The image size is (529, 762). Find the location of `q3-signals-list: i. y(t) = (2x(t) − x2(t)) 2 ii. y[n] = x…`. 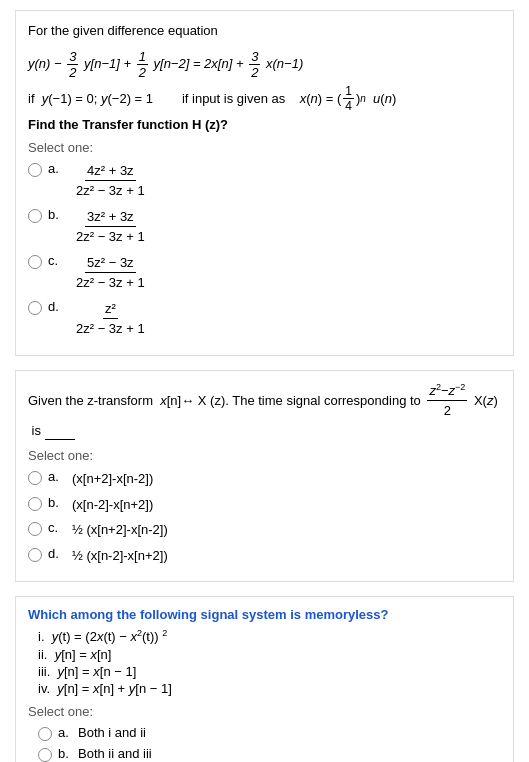

q3-signals-list: i. y(t) = (2x(t) − x2(t)) 2 ii. y[n] = x… is located at coordinates (270, 662).